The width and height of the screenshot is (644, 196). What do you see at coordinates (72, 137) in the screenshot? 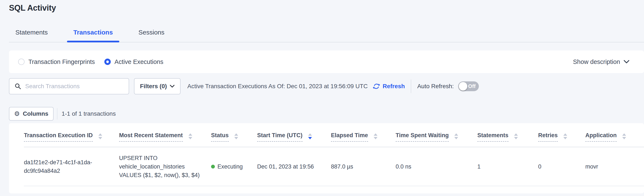
I see `column-header-transaction-execution-id: Transaction Execution ID` at bounding box center [72, 137].